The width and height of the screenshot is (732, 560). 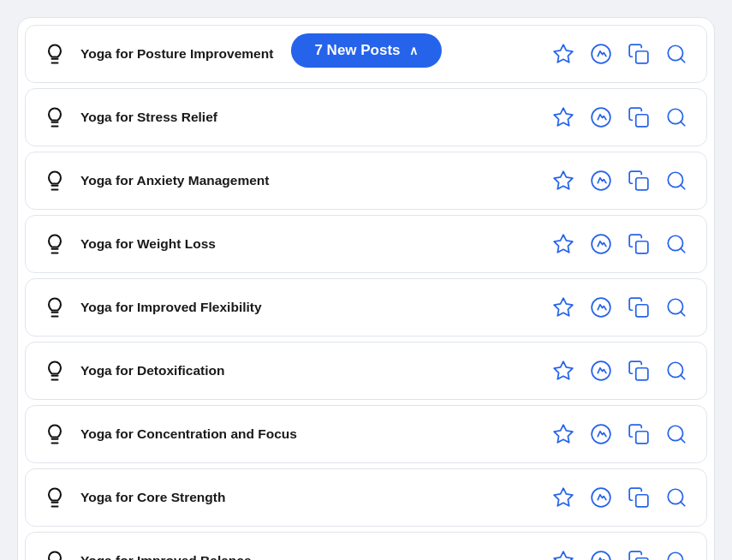 I want to click on list-item: Yoga for Anxiety Management, so click(x=366, y=181).